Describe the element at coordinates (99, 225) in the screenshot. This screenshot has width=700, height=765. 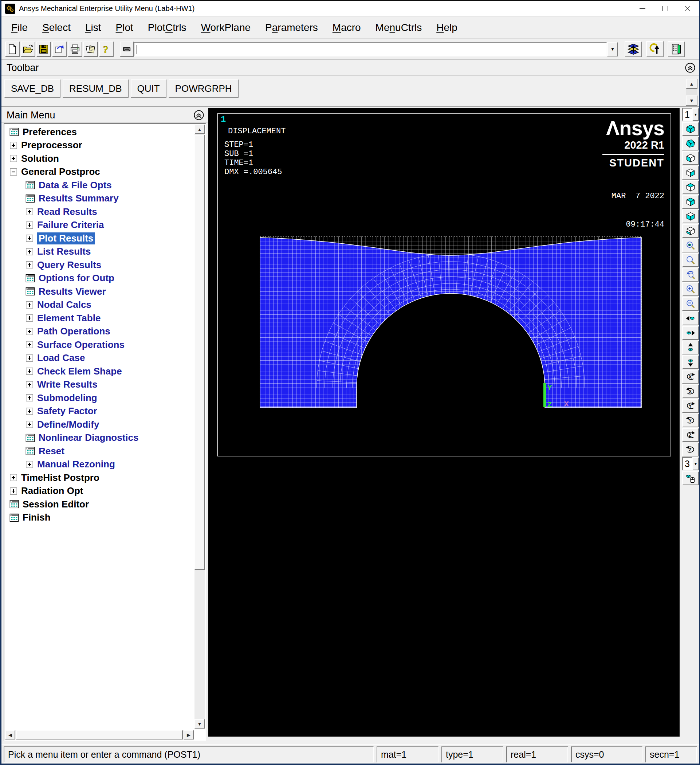
I see `tree-item-failure-criteria: Failure Criteria` at that location.